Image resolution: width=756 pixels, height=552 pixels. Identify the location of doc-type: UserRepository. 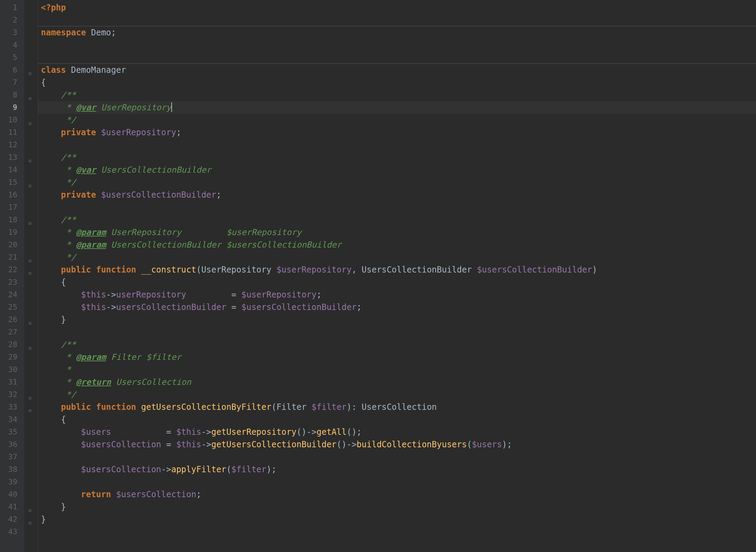
(134, 107).